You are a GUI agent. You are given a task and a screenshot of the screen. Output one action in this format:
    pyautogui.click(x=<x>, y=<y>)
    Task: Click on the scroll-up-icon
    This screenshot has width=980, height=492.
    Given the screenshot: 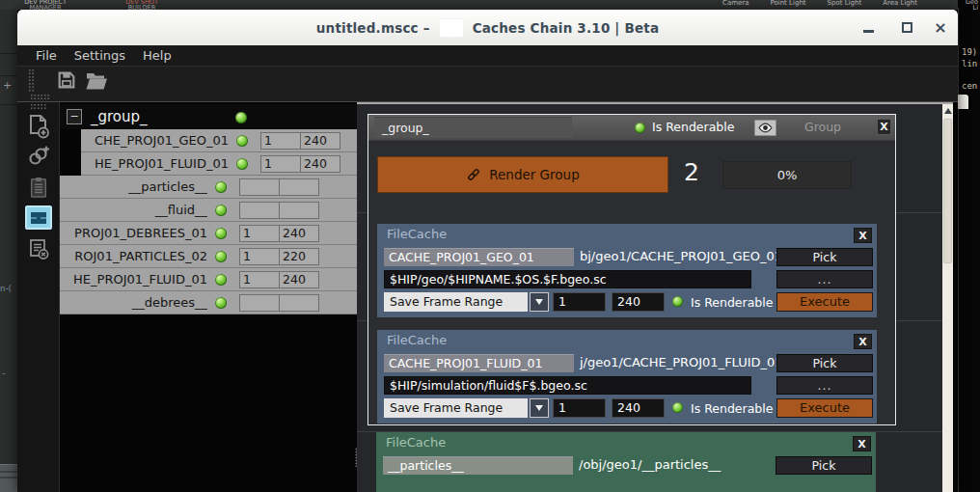 What is the action you would take?
    pyautogui.click(x=948, y=111)
    